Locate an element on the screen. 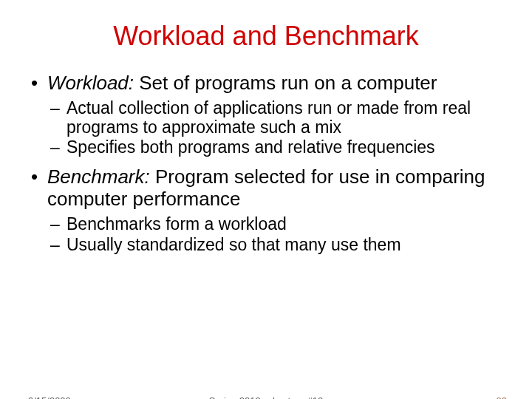 Image resolution: width=532 pixels, height=399 pixels. benchmark-sub2: Usually standardized so that many use th… is located at coordinates (266, 245).